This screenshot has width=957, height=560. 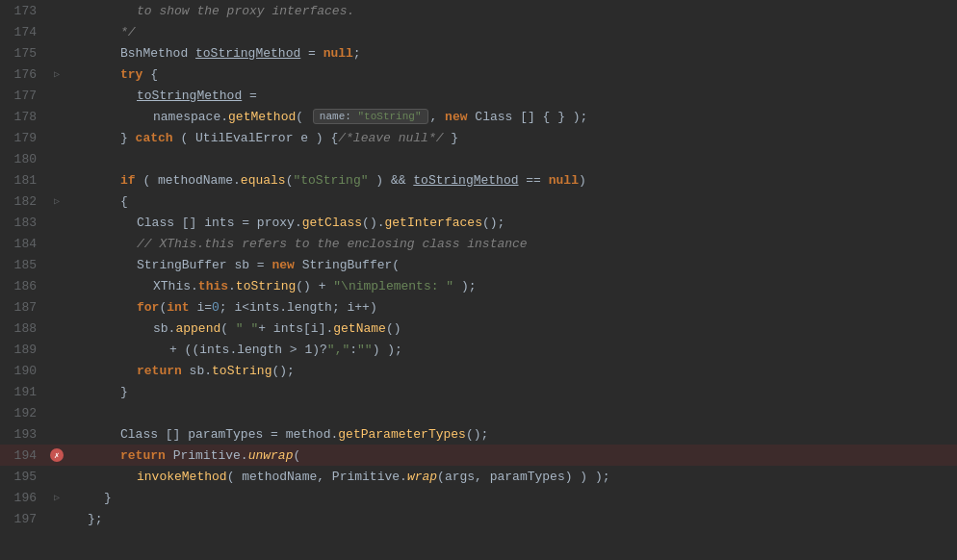 What do you see at coordinates (23, 477) in the screenshot?
I see `line-number: 195` at bounding box center [23, 477].